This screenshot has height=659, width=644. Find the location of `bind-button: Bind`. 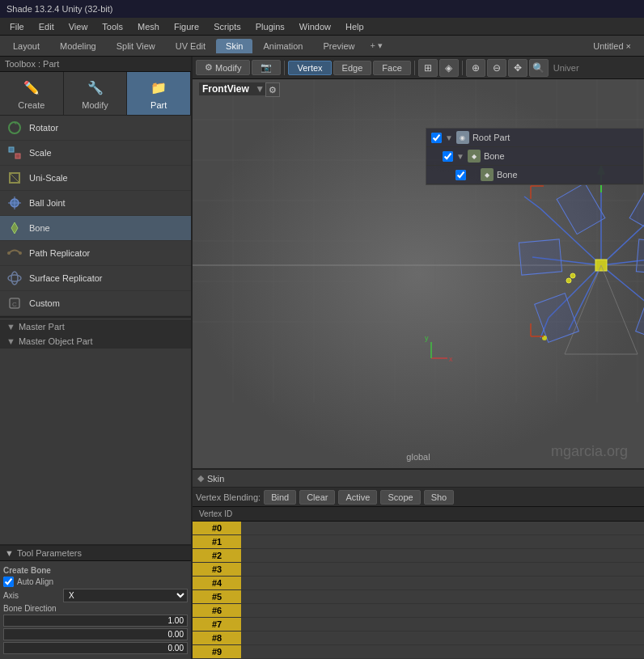

bind-button: Bind is located at coordinates (280, 497).